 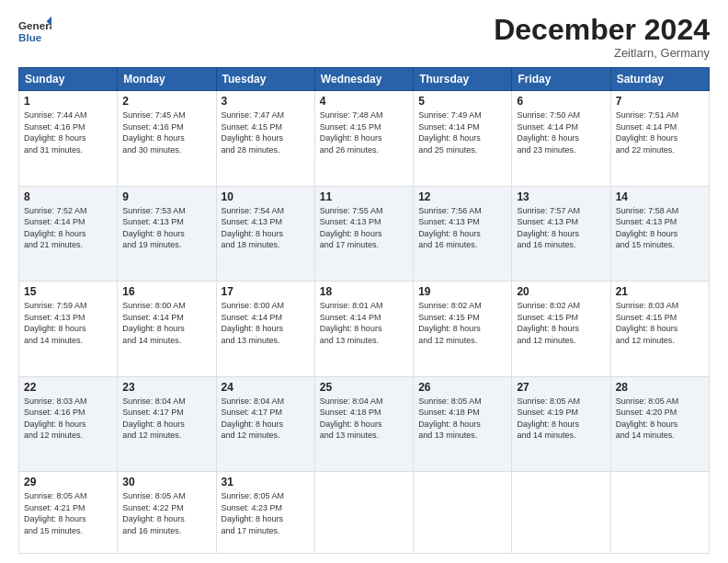 What do you see at coordinates (364, 79) in the screenshot?
I see `calendar-header-row: Sunday Monday Tuesday Wednesday Thursday…` at bounding box center [364, 79].